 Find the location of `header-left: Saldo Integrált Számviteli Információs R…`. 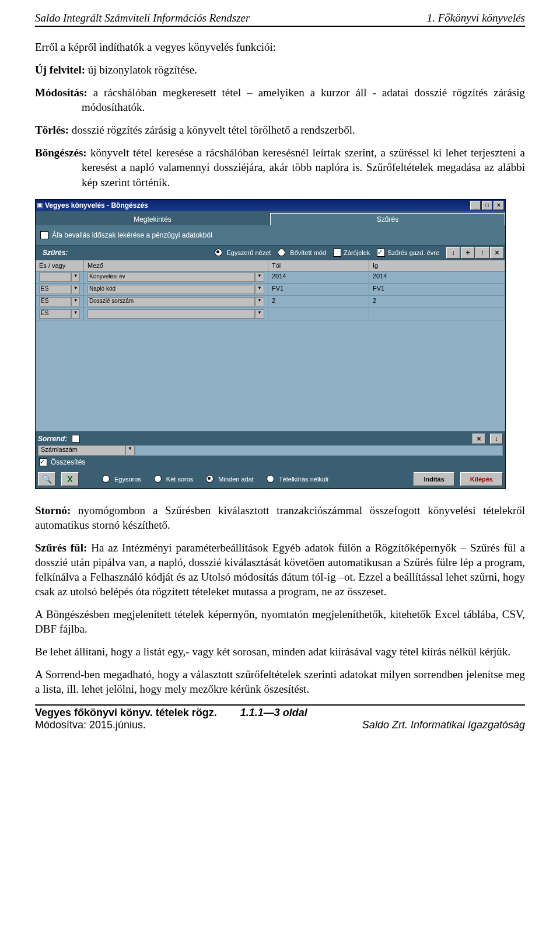

header-left: Saldo Integrált Számviteli Információs R… is located at coordinates (142, 18).